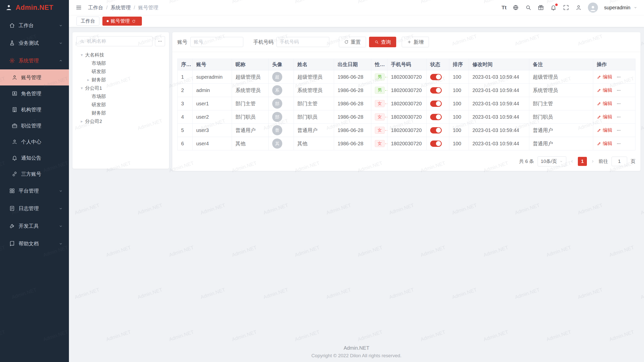 This screenshot has height=362, width=644. Describe the element at coordinates (212, 65) in the screenshot. I see `column-header: 账号` at that location.